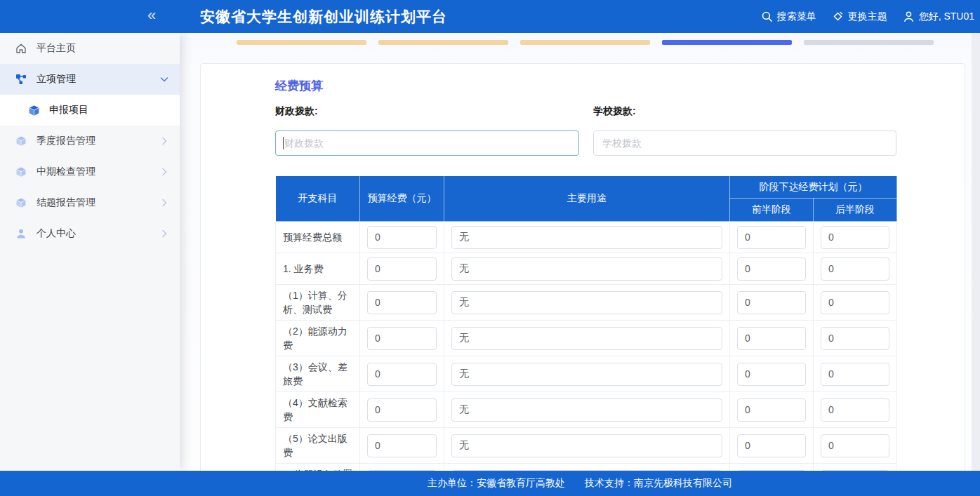  Describe the element at coordinates (427, 130) in the screenshot. I see `financial-allocation-field: 财政拨款:` at that location.